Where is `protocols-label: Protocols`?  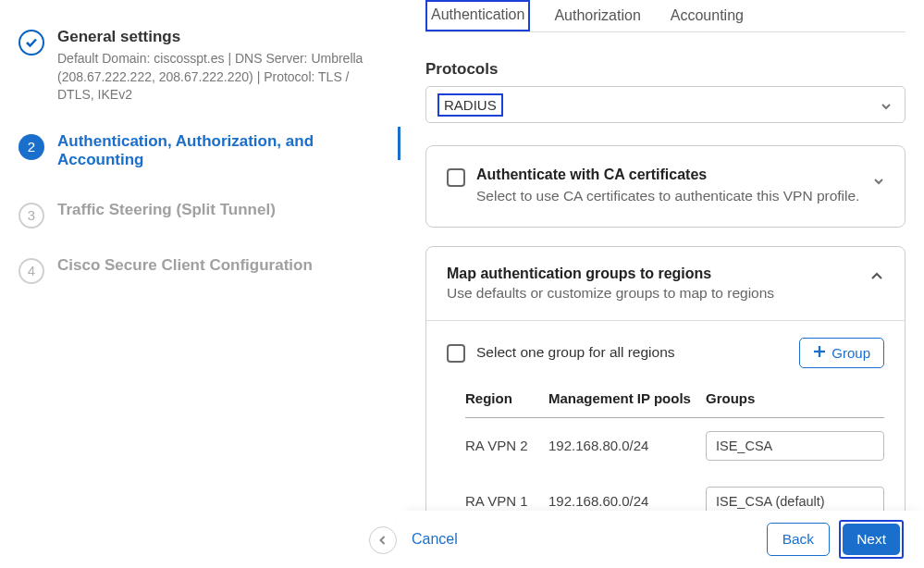 protocols-label: Protocols is located at coordinates (666, 69).